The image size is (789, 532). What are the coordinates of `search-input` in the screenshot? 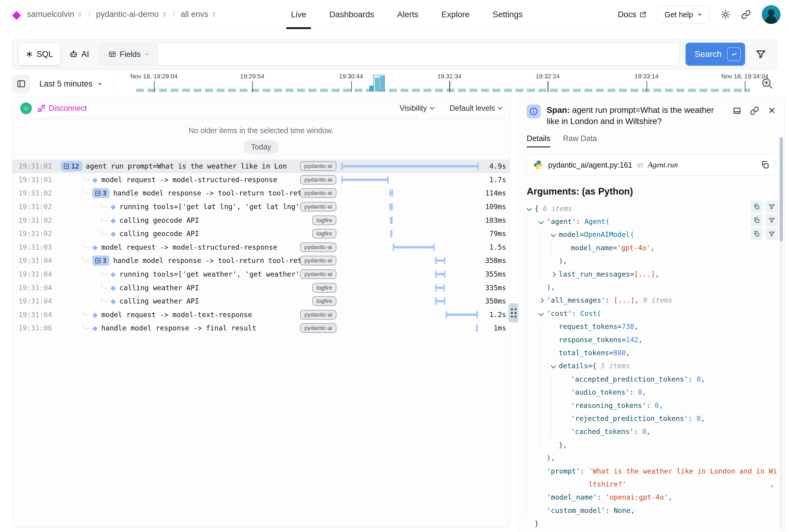 It's located at (419, 54).